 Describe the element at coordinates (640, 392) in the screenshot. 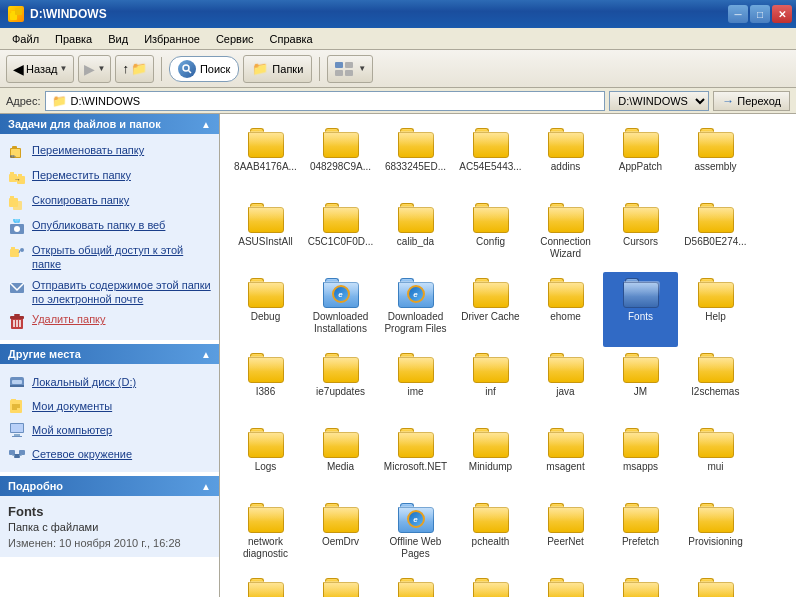

I see `file-name: JM` at that location.